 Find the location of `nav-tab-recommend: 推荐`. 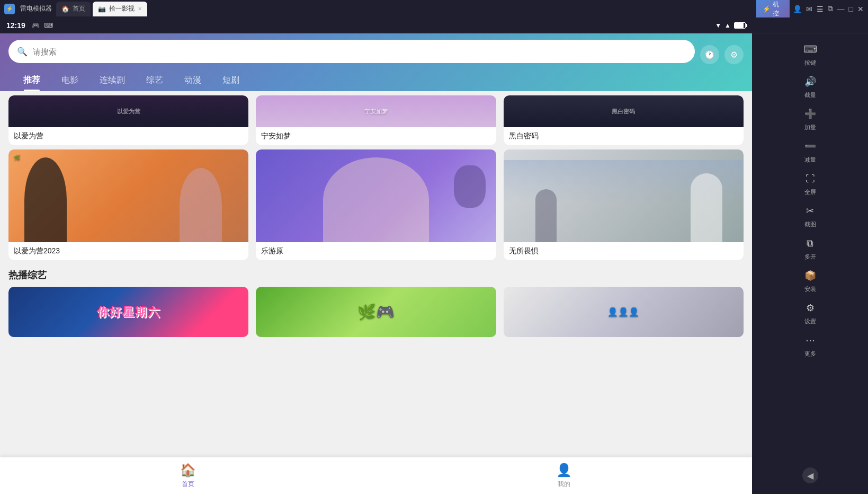

nav-tab-recommend: 推荐 is located at coordinates (32, 81).